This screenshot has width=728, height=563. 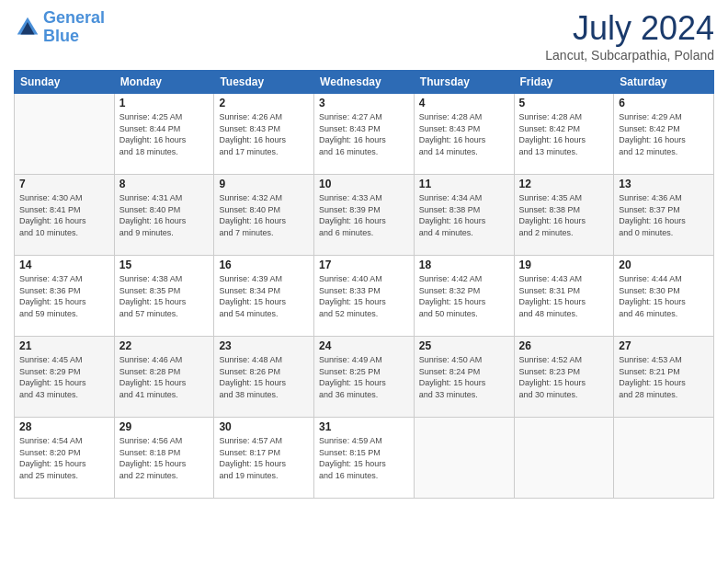 I want to click on day-number: 1, so click(x=165, y=103).